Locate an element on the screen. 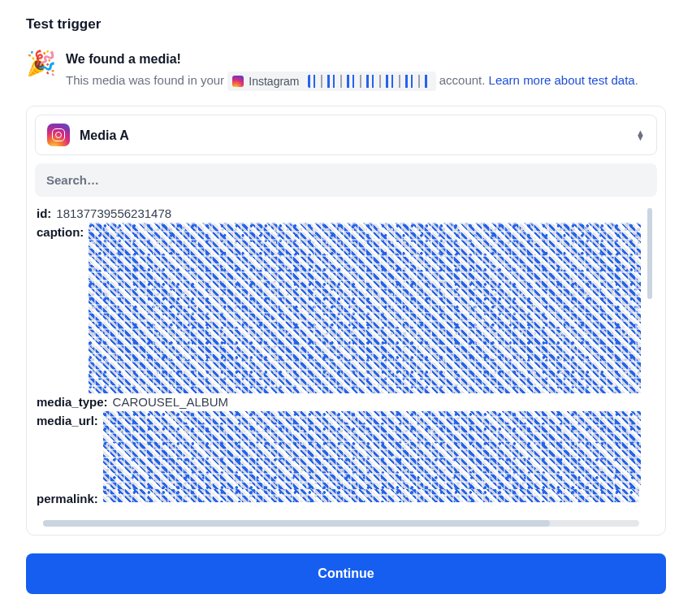 The image size is (692, 616). found-prefix: This media was found in your is located at coordinates (145, 80).